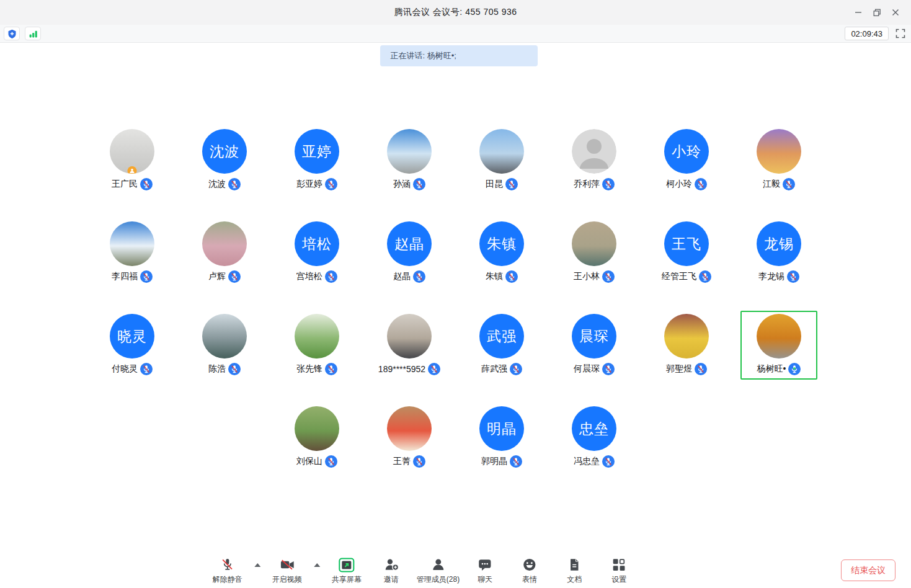 The image size is (911, 588). What do you see at coordinates (309, 184) in the screenshot?
I see `participant-name: 彭亚婷` at bounding box center [309, 184].